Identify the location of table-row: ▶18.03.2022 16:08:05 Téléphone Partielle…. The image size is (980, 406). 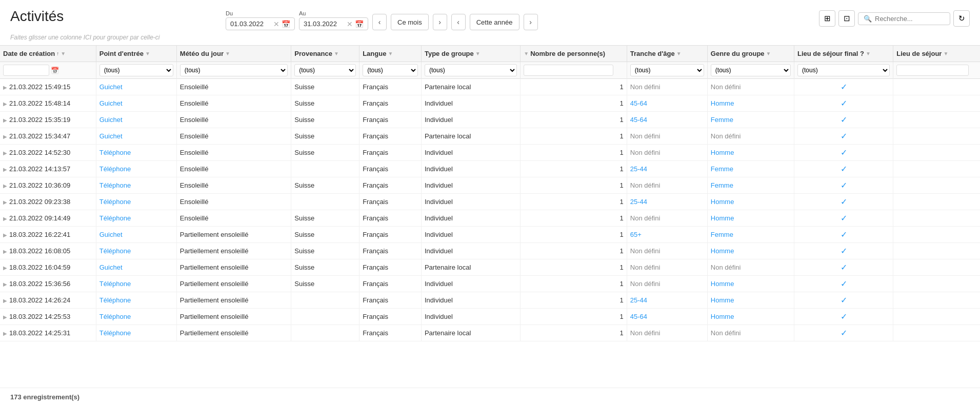
(490, 251).